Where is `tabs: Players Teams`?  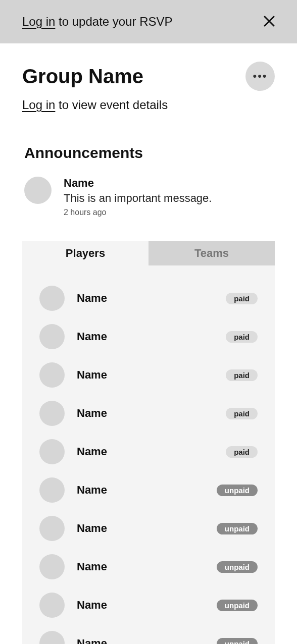
tabs: Players Teams is located at coordinates (148, 253).